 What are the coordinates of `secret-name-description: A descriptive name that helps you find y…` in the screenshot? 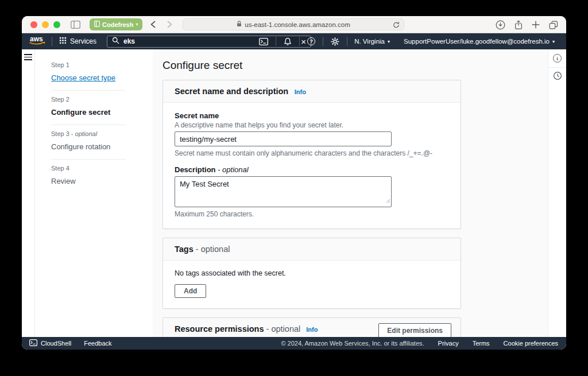 It's located at (312, 125).